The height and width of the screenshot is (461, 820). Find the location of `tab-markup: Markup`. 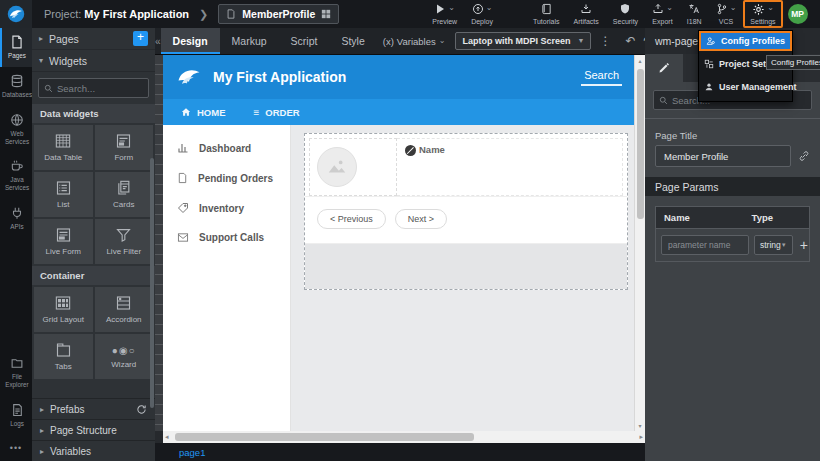

tab-markup: Markup is located at coordinates (250, 41).